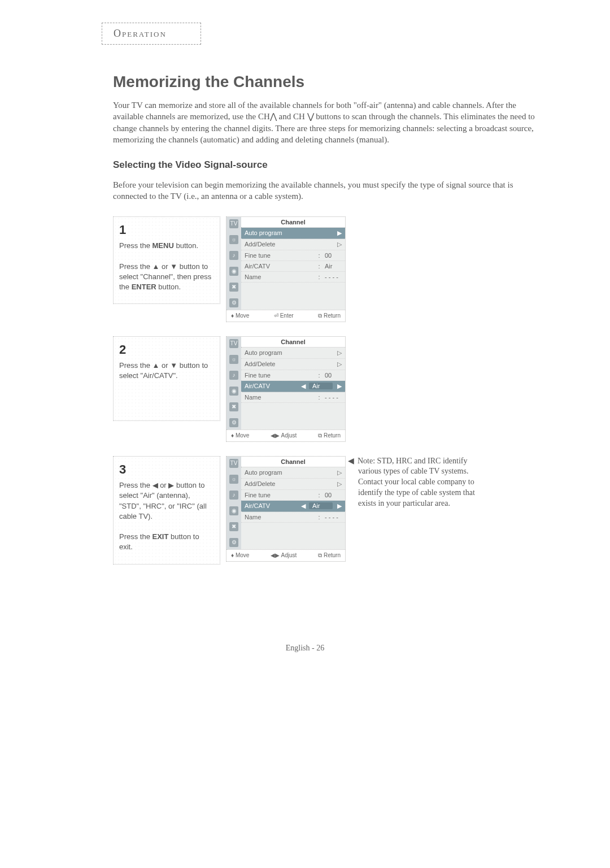  I want to click on page-title: Memorizing the Channels, so click(328, 82).